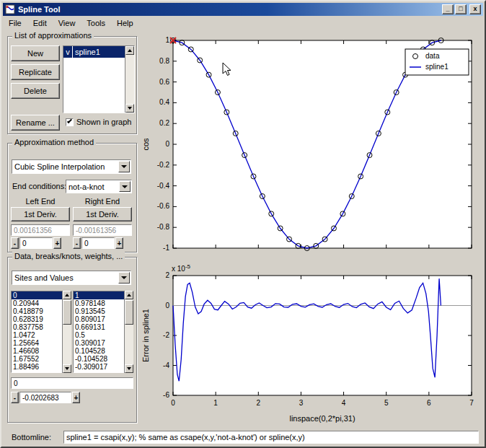 This screenshot has height=448, width=486. Describe the element at coordinates (164, 102) in the screenshot. I see `svg-text: 0.4` at that location.